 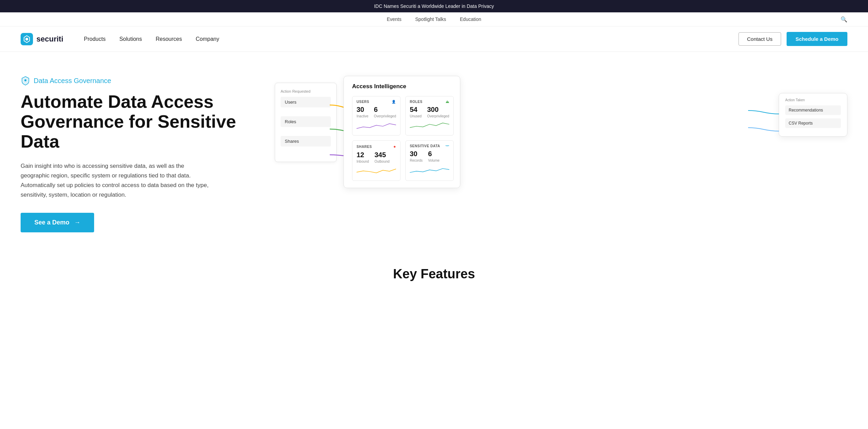 What do you see at coordinates (42, 39) in the screenshot?
I see `logo-link: securiti` at bounding box center [42, 39].